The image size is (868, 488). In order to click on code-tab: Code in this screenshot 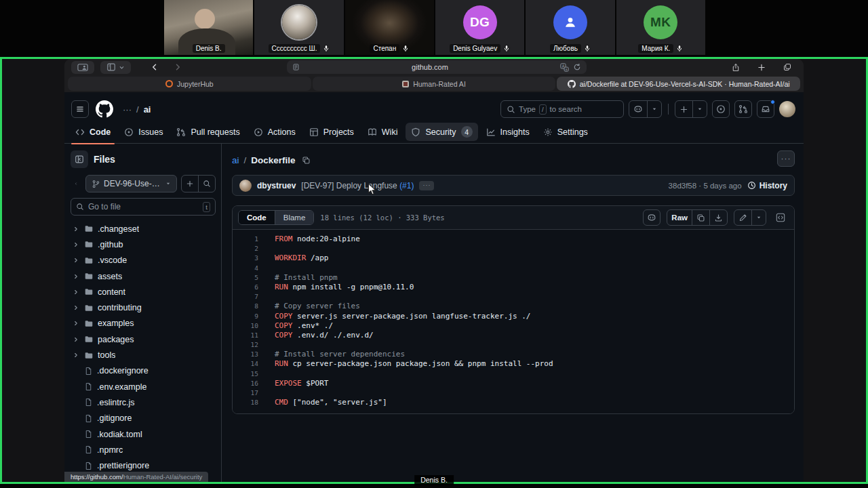, I will do `click(257, 218)`.